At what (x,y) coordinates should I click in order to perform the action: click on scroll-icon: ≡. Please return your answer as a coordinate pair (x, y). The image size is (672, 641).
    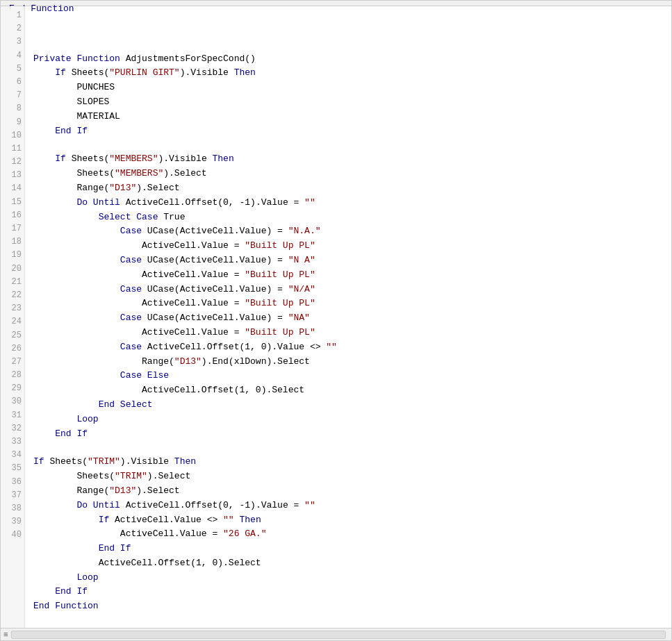
    Looking at the image, I should click on (6, 635).